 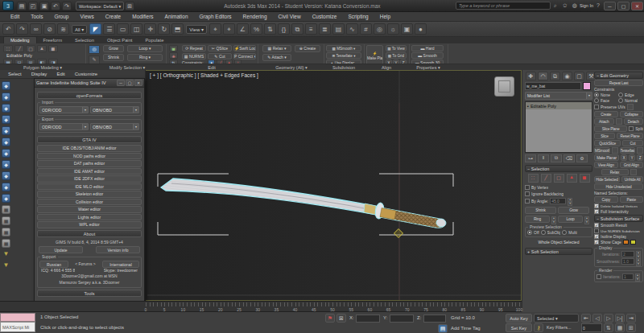 I want to click on view-cube, so click(x=504, y=87).